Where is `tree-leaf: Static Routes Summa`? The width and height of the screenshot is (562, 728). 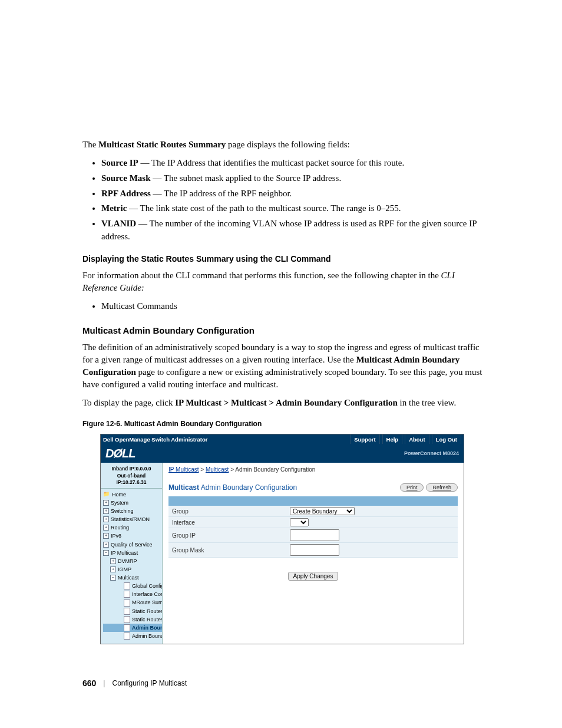
tree-leaf: Static Routes Summa is located at coordinates (133, 620).